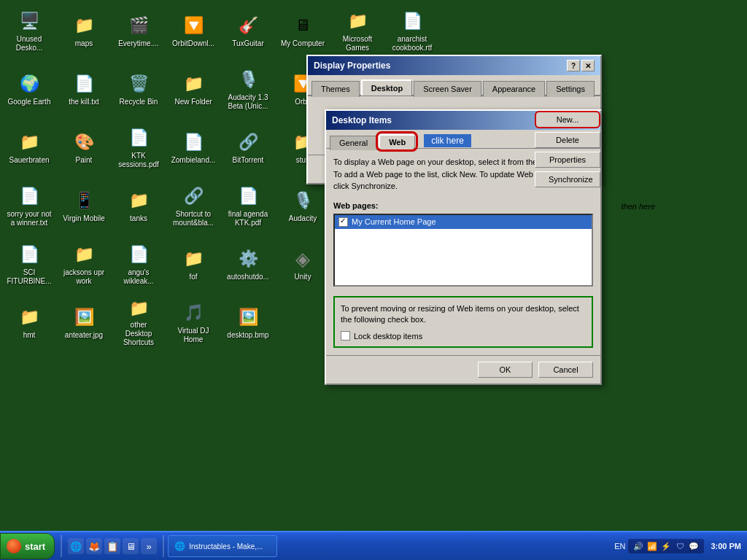 Image resolution: width=747 pixels, height=560 pixels. I want to click on web-page-item: My Current Home Page, so click(463, 222).